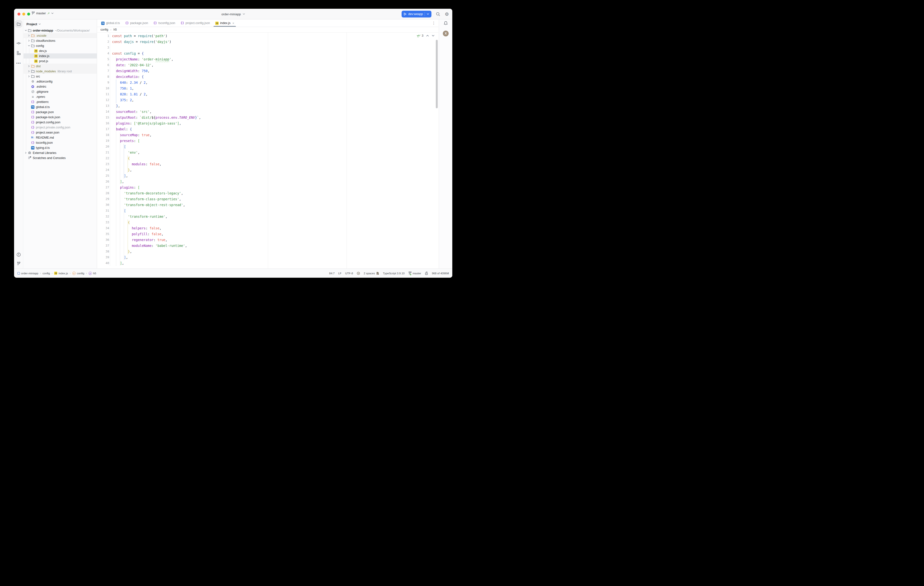 The width and height of the screenshot is (924, 586). Describe the element at coordinates (427, 35) in the screenshot. I see `prev-problem-chevron-up-icon` at that location.